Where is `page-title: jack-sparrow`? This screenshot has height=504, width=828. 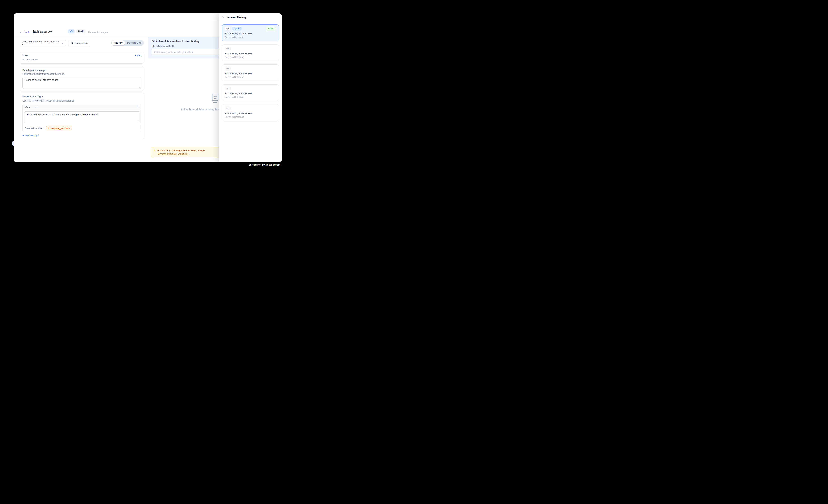
page-title: jack-sparrow is located at coordinates (42, 32).